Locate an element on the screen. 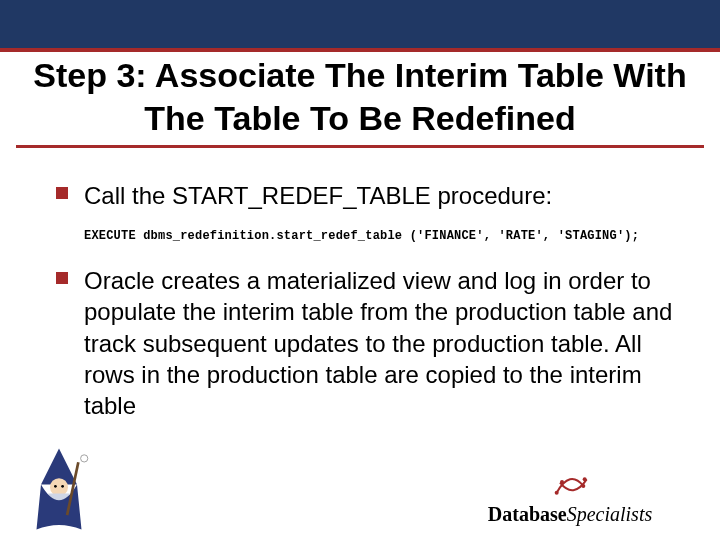 This screenshot has height=540, width=720. brand-text: DatabaseSpecialists is located at coordinates (570, 514).